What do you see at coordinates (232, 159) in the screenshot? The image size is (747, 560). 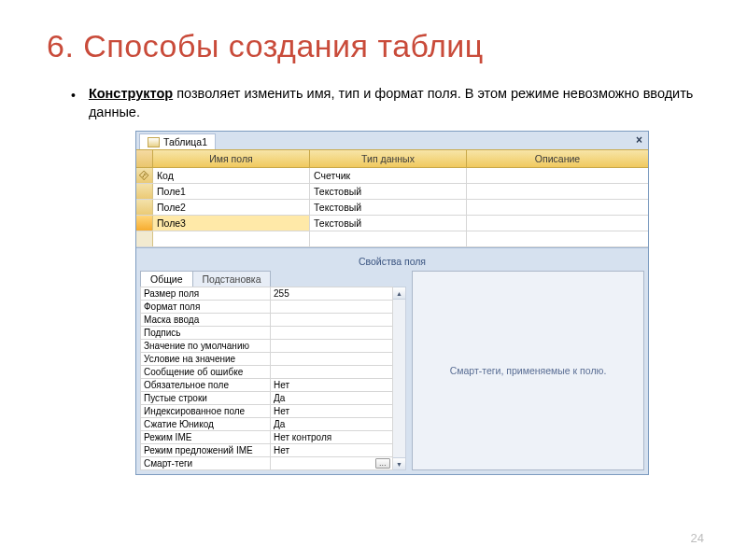 I see `col-field-name: Имя поля` at bounding box center [232, 159].